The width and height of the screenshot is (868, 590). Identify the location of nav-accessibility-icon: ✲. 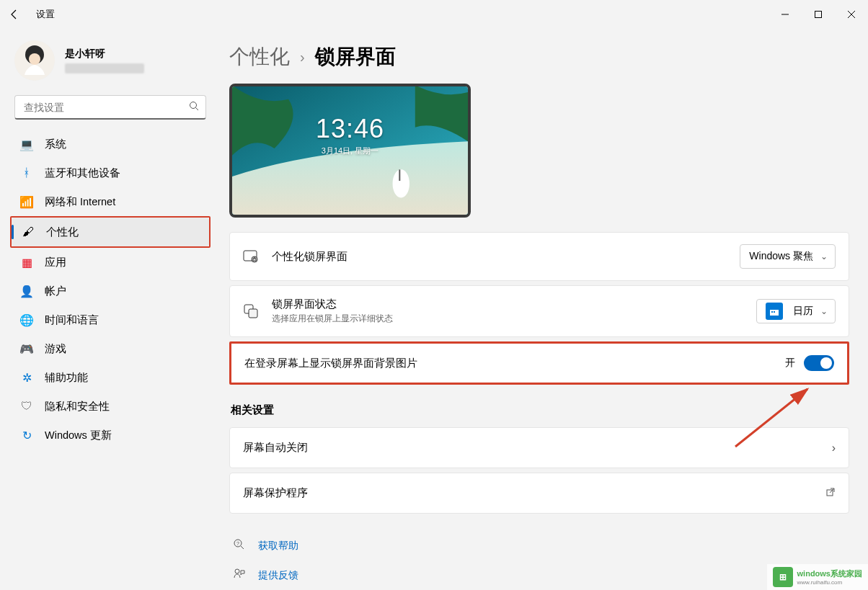
(27, 377).